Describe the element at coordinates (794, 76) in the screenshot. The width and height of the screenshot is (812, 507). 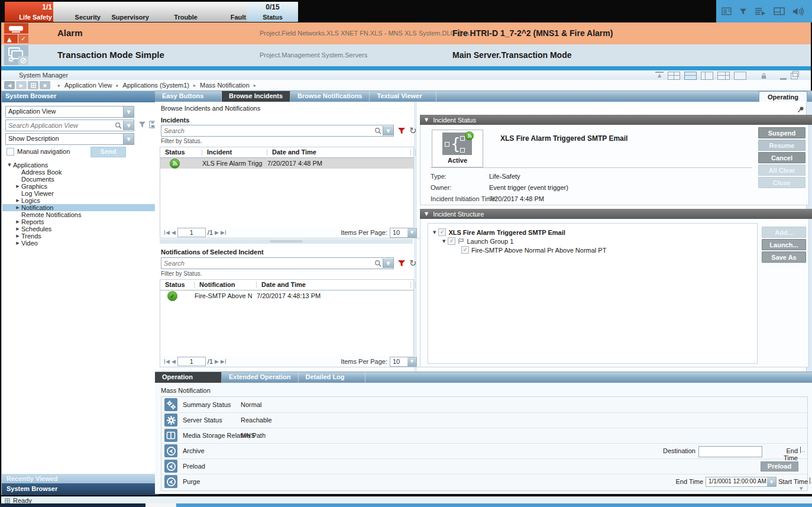
I see `restore-icon` at that location.